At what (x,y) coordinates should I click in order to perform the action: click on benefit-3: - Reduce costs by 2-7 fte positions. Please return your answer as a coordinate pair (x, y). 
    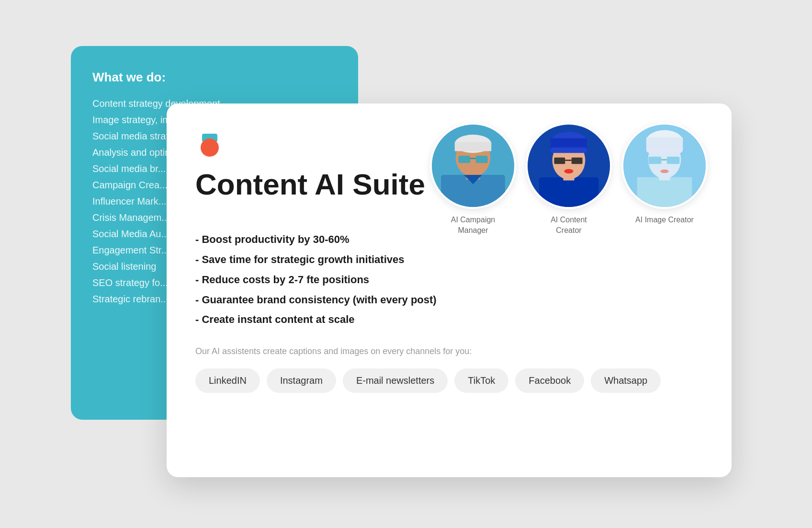
    Looking at the image, I should click on (449, 280).